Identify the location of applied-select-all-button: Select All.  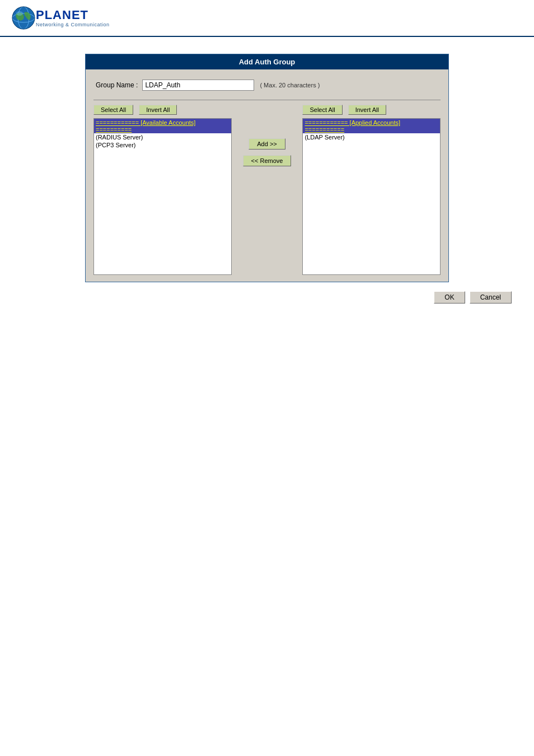
(322, 110).